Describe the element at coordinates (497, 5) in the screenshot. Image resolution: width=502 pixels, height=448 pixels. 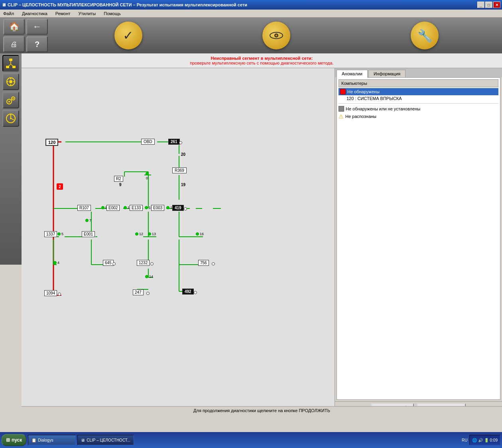
I see `close-button: ✕` at that location.